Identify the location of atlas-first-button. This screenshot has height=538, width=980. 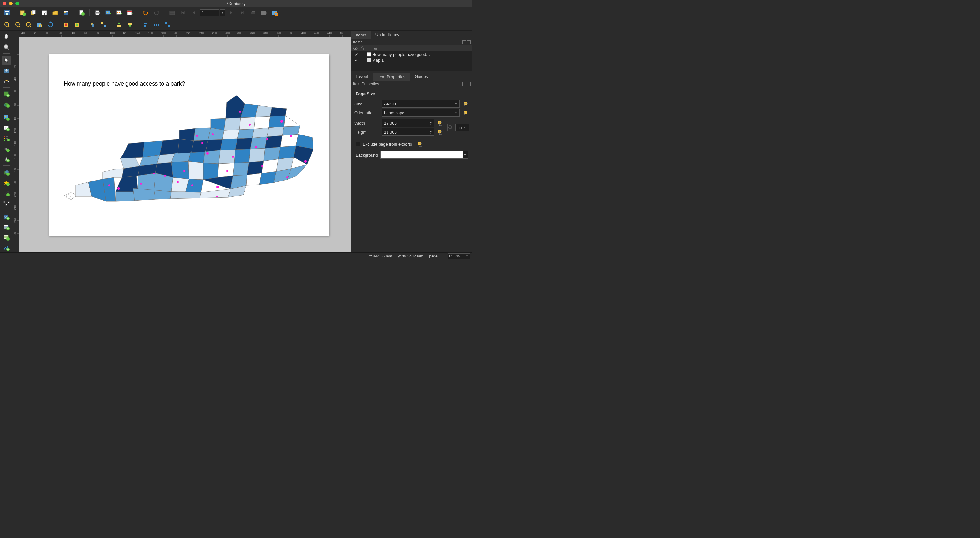
(183, 13).